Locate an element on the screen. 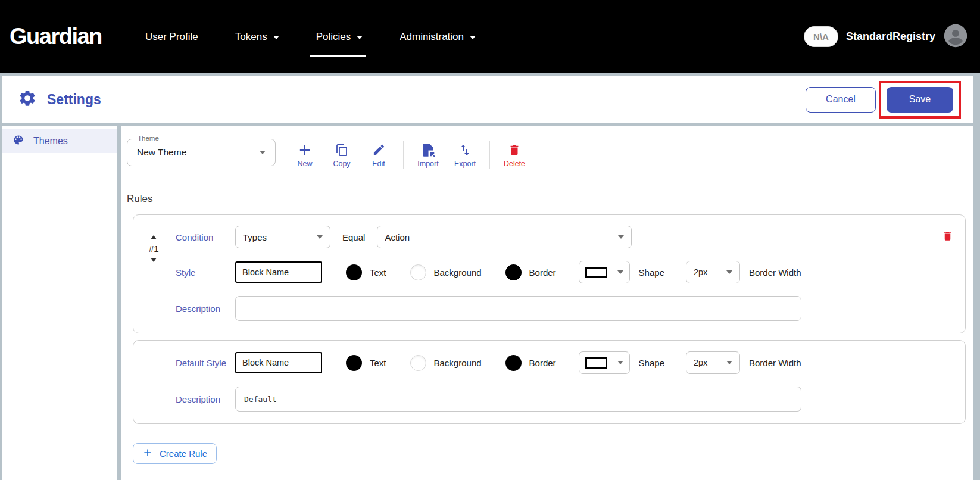 The width and height of the screenshot is (980, 480). default-description-input is located at coordinates (518, 399).